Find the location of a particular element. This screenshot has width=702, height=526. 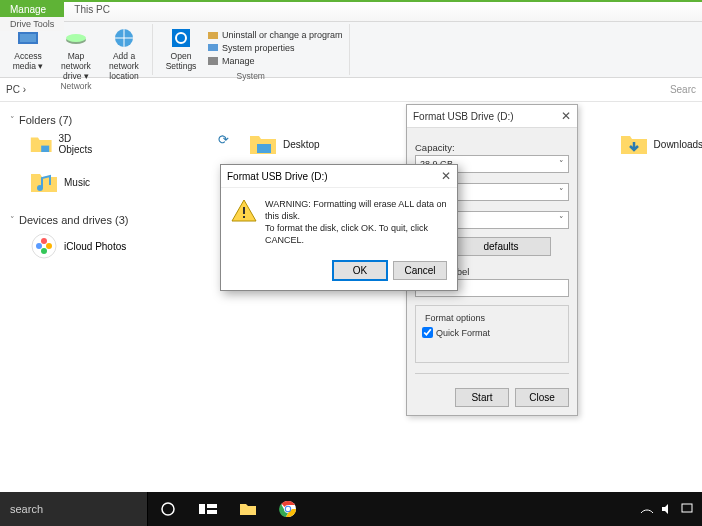

ribbon-manage: Manage is located at coordinates (275, 61).